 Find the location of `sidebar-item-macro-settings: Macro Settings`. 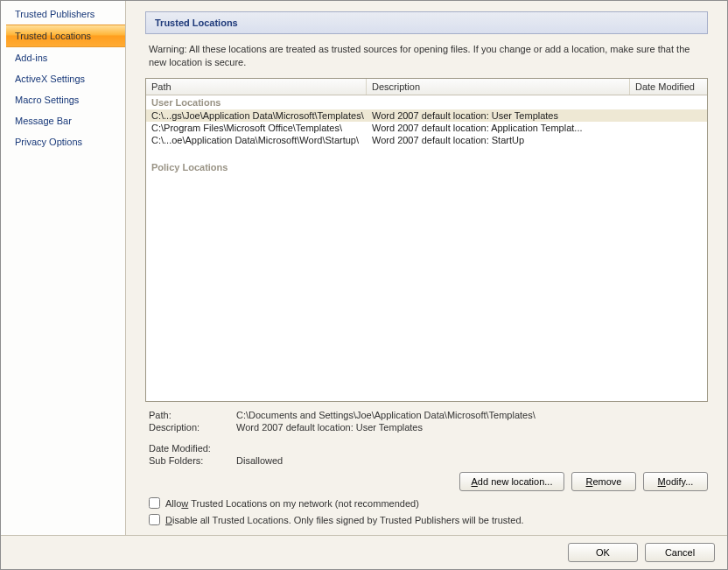

sidebar-item-macro-settings: Macro Settings is located at coordinates (63, 100).